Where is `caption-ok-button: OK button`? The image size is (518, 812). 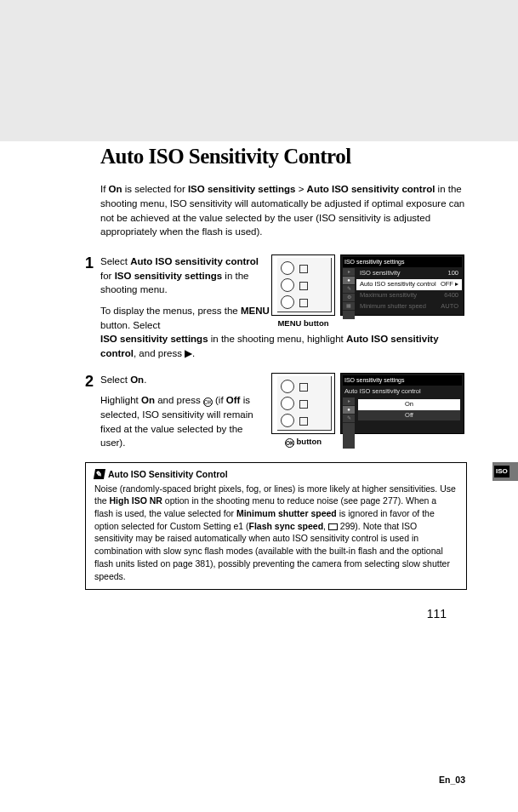
caption-ok-button: OK button is located at coordinates (303, 442).